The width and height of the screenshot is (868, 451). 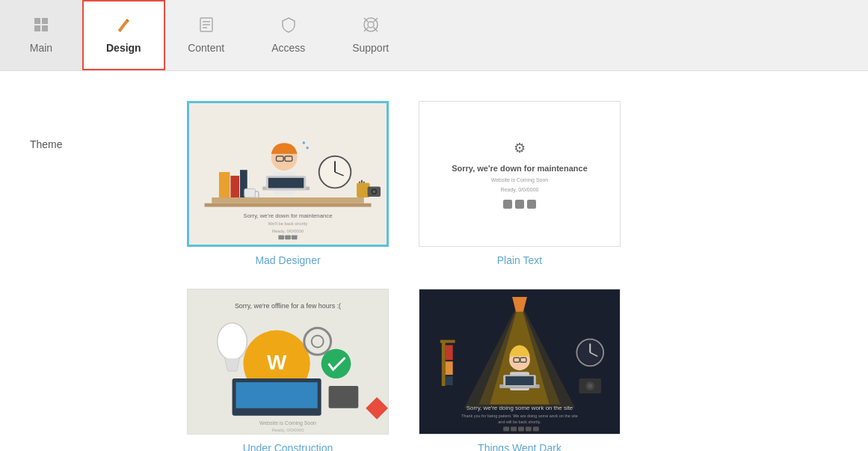 What do you see at coordinates (520, 421) in the screenshot?
I see `svg-text: and will be back shortly.` at bounding box center [520, 421].